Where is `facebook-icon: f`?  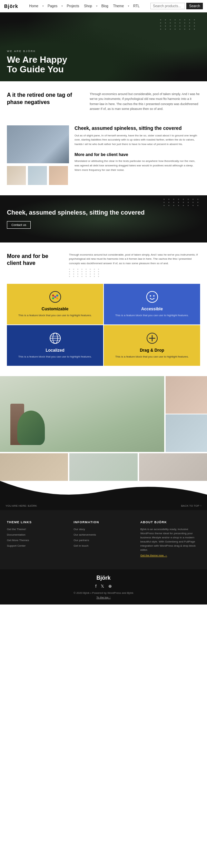
facebook-icon: f is located at coordinates (96, 586).